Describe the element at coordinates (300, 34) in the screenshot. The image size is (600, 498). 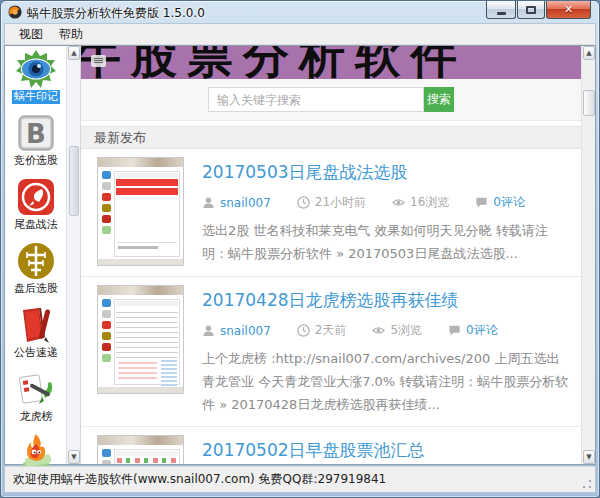
I see `menubar: 视图 帮助` at that location.